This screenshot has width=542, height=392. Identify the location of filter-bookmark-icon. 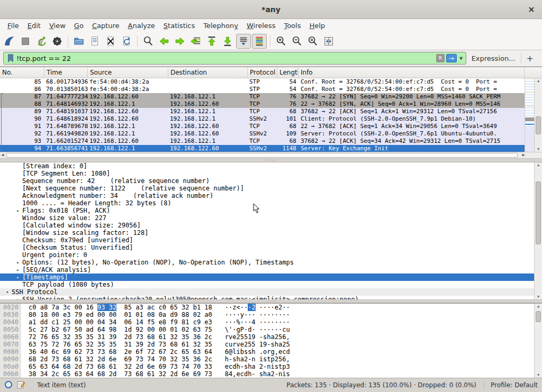
(11, 58).